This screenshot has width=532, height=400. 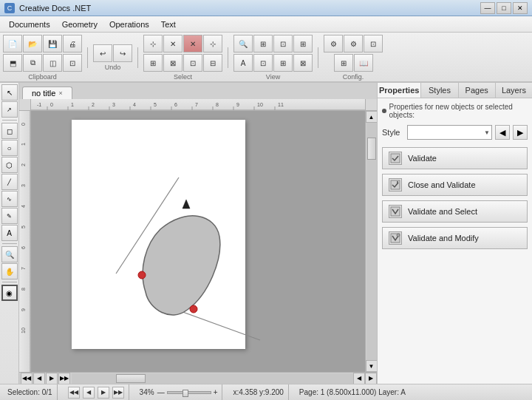 What do you see at coordinates (193, 44) in the screenshot?
I see `select-btn-3: ✕` at bounding box center [193, 44].